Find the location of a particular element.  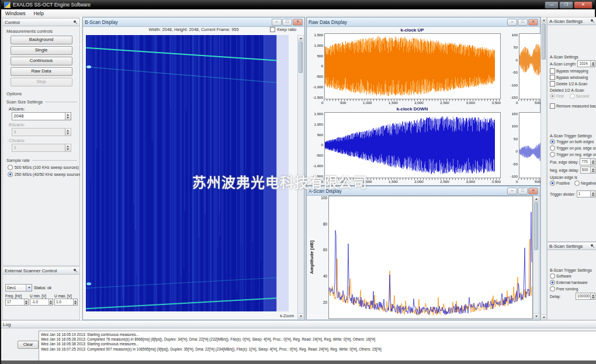

ascan-vertical-scrollbar is located at coordinates (536, 257).